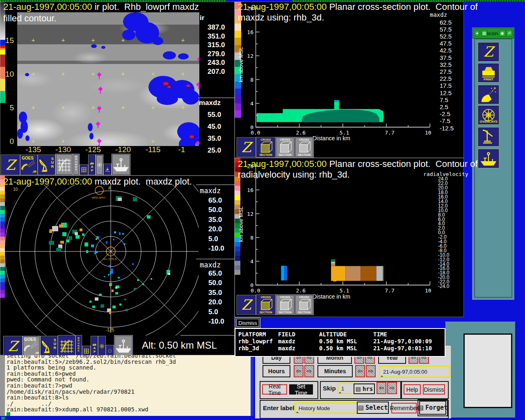  I want to click on colorbar-tick-label: 65.0, so click(215, 201).